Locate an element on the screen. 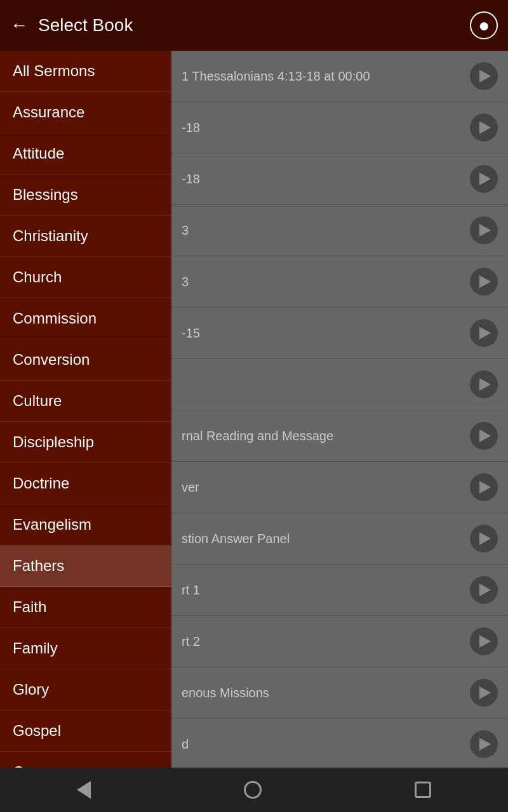  sermon-title: stion Answer Panel is located at coordinates (326, 539).